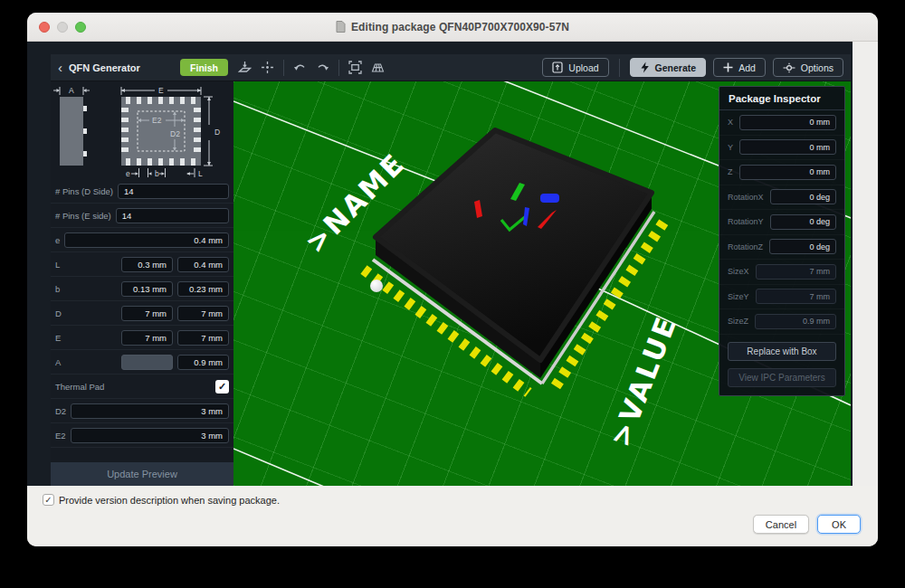  What do you see at coordinates (203, 362) in the screenshot?
I see `a-max-input: 0.9 mm` at bounding box center [203, 362].